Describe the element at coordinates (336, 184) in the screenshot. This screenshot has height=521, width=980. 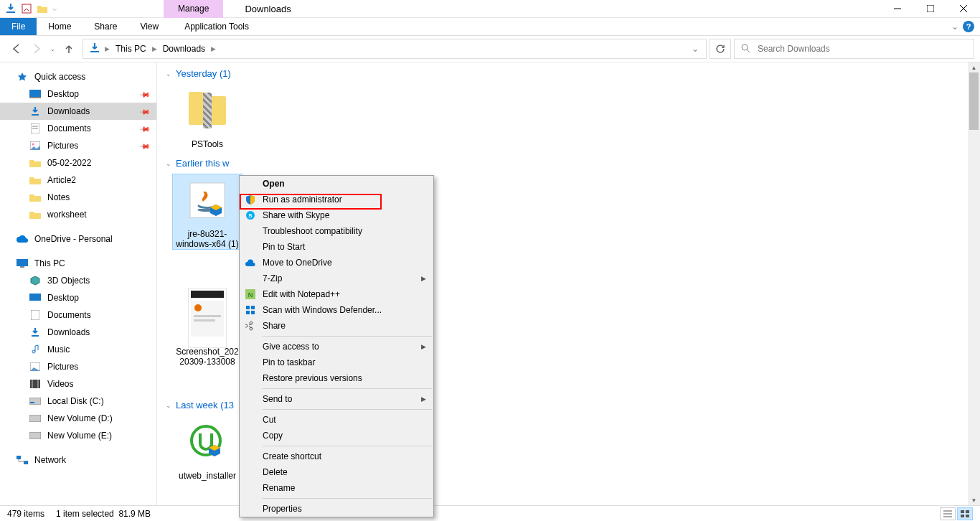
I see `menu-open: Open` at that location.